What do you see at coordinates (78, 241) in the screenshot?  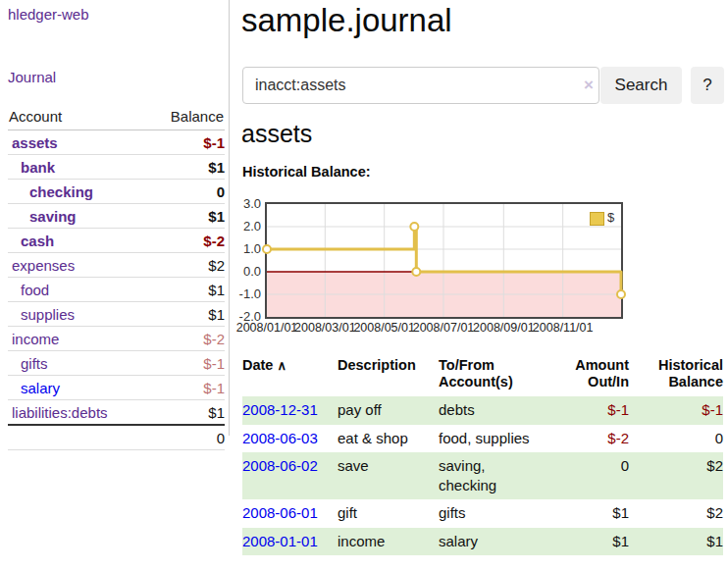 I see `account-name-cell: cash` at bounding box center [78, 241].